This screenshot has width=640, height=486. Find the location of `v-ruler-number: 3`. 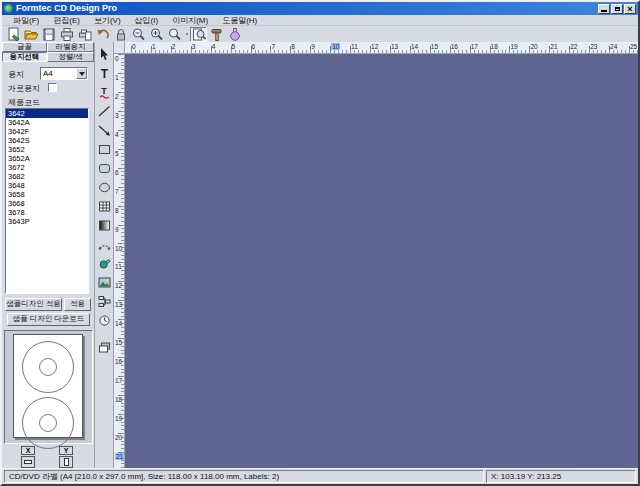

v-ruler-number: 3 is located at coordinates (117, 116).